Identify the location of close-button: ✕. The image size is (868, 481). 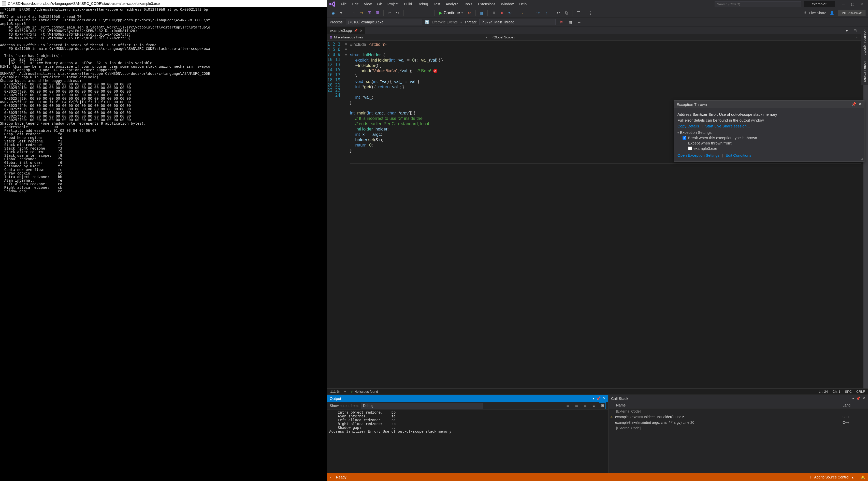
(862, 4).